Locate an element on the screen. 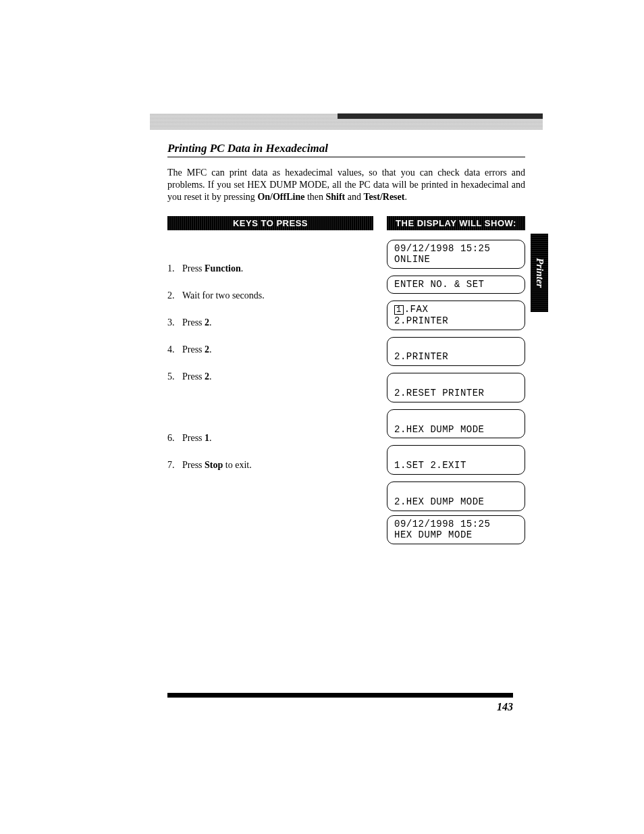  intro-bold-1: On/OffLine is located at coordinates (281, 197).